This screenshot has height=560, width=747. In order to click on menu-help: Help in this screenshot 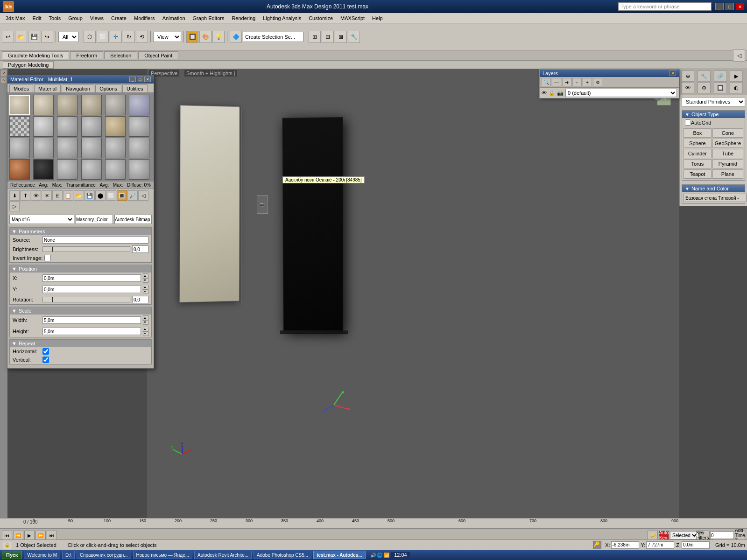, I will do `click(377, 18)`.